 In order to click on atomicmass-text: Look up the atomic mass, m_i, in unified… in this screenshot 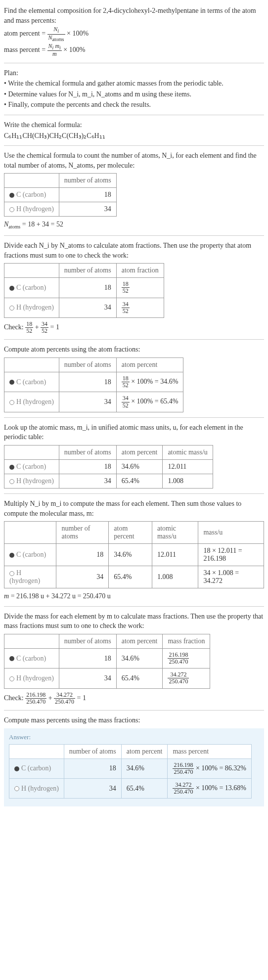, I will do `click(134, 432)`.